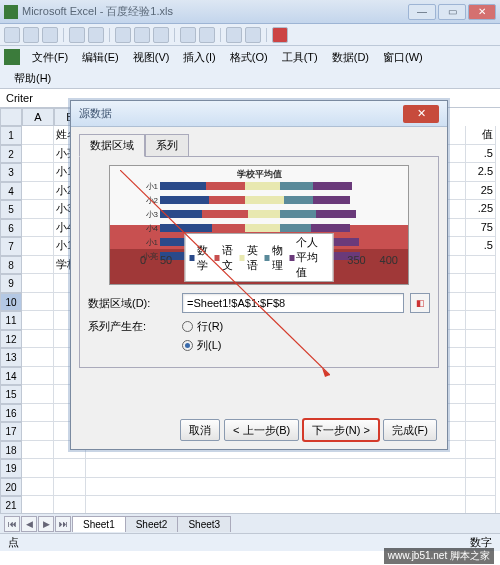 The width and height of the screenshot is (500, 565). What do you see at coordinates (200, 430) in the screenshot?
I see `cancel-button: 取消` at bounding box center [200, 430].